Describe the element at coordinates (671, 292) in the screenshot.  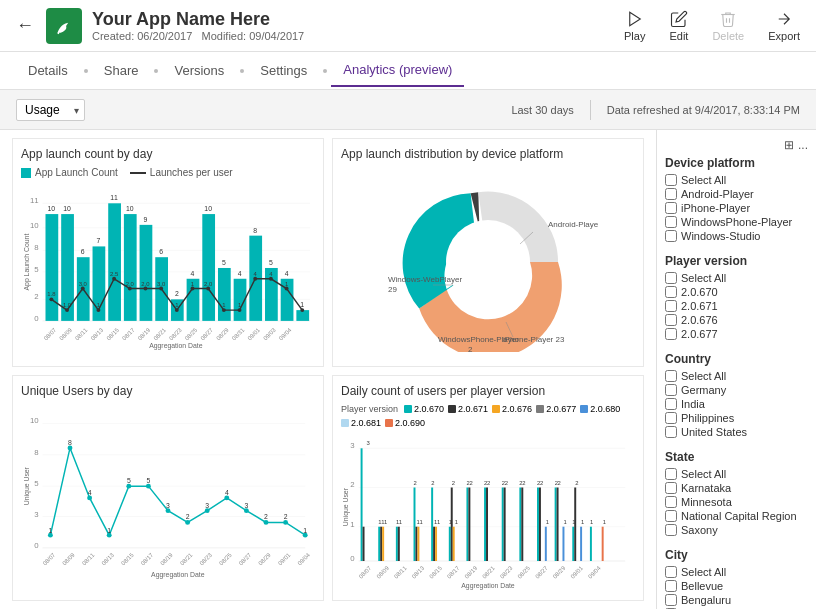
I see `player-2670-checkbox` at that location.